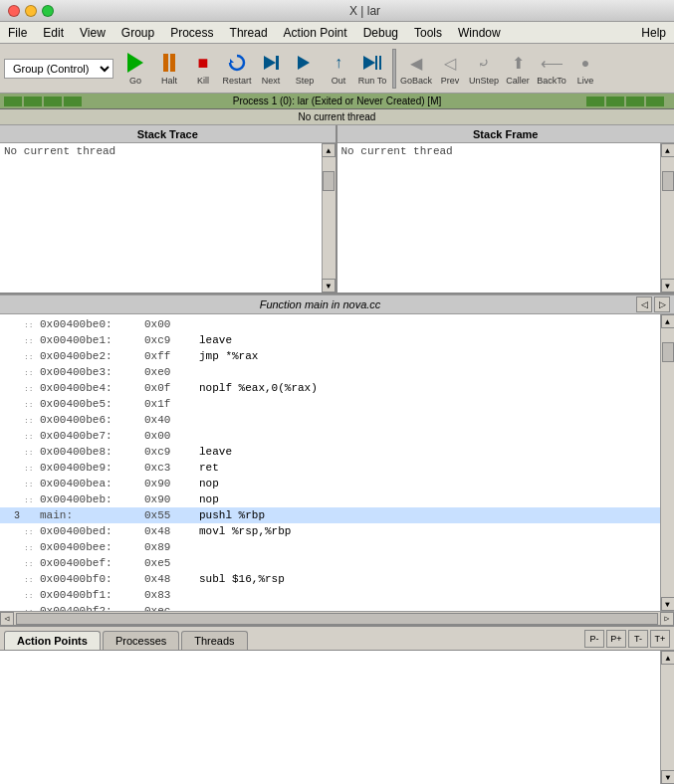 The height and width of the screenshot is (784, 674). Describe the element at coordinates (316, 33) in the screenshot. I see `menu-action-point: Action Point` at that location.